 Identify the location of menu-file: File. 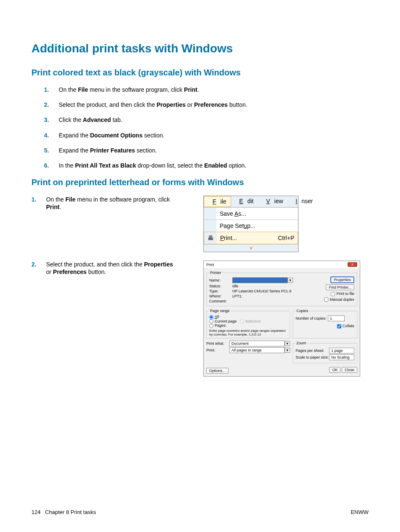
(217, 201).